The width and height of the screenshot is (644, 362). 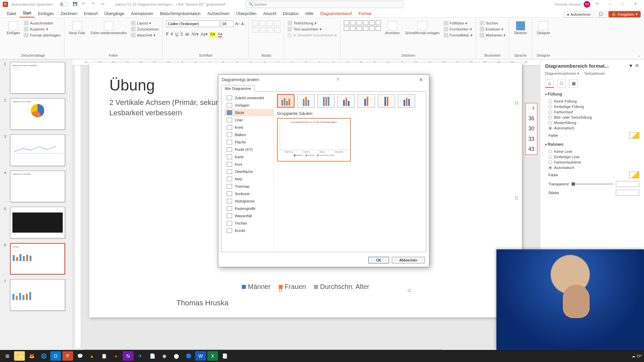 I want to click on tab-format: Format, so click(x=365, y=14).